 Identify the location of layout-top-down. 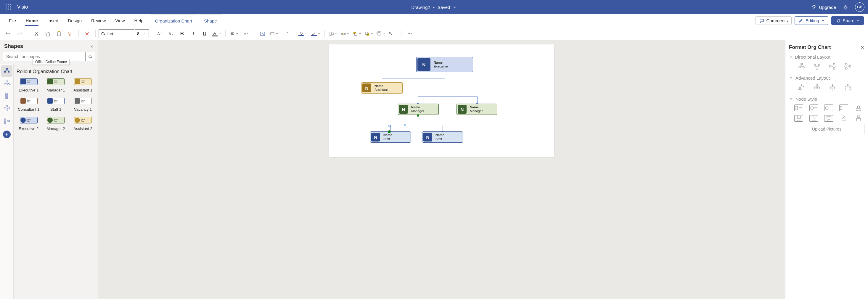
(802, 66).